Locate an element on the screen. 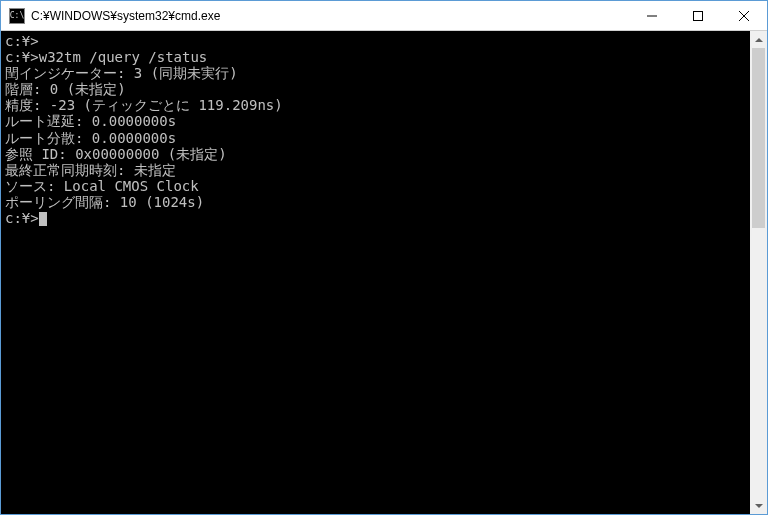  minimize-button is located at coordinates (652, 16).